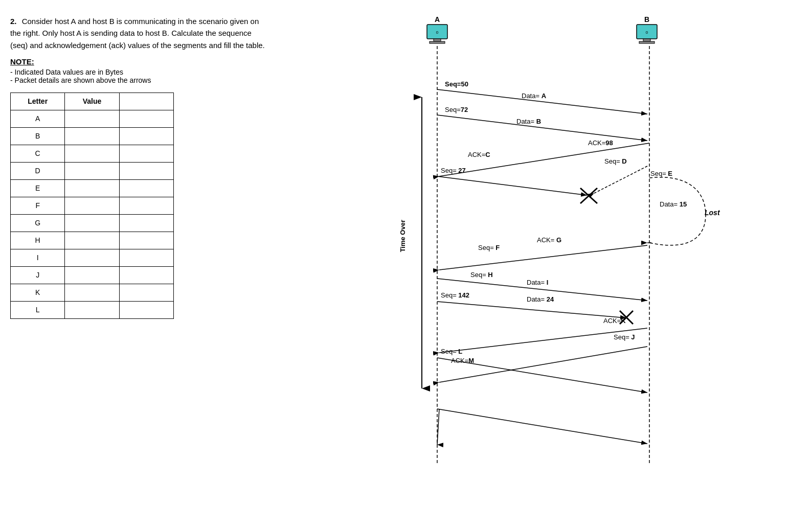 The height and width of the screenshot is (506, 812). Describe the element at coordinates (92, 101) in the screenshot. I see `col-header-value: Value` at that location.